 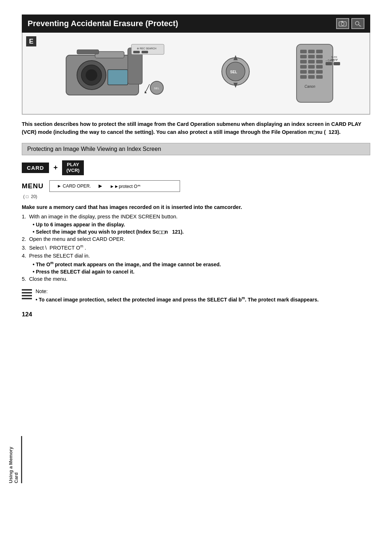 What do you see at coordinates (335, 59) in the screenshot?
I see `svg-text: SHOW` at bounding box center [335, 59].